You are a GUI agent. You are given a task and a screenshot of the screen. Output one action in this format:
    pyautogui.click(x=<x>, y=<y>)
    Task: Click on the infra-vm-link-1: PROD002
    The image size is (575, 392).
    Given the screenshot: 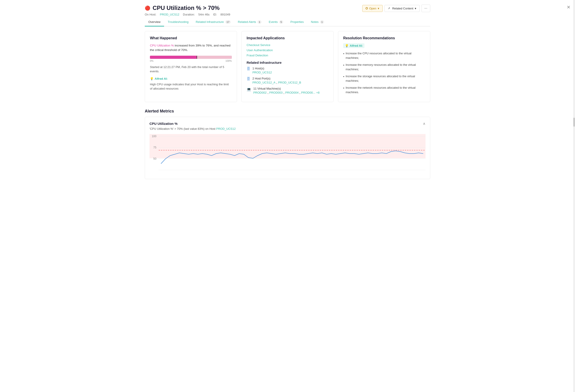 What is the action you would take?
    pyautogui.click(x=260, y=93)
    